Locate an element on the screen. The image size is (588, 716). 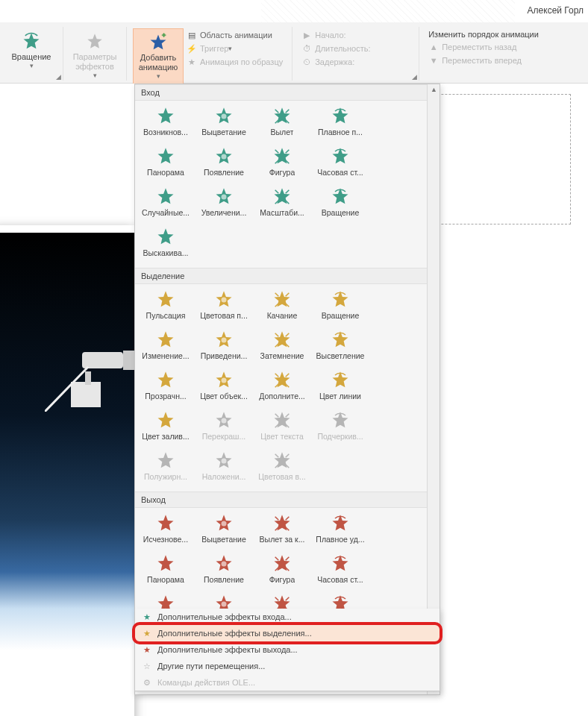
effect-item: Масштаби... is located at coordinates (282, 204).